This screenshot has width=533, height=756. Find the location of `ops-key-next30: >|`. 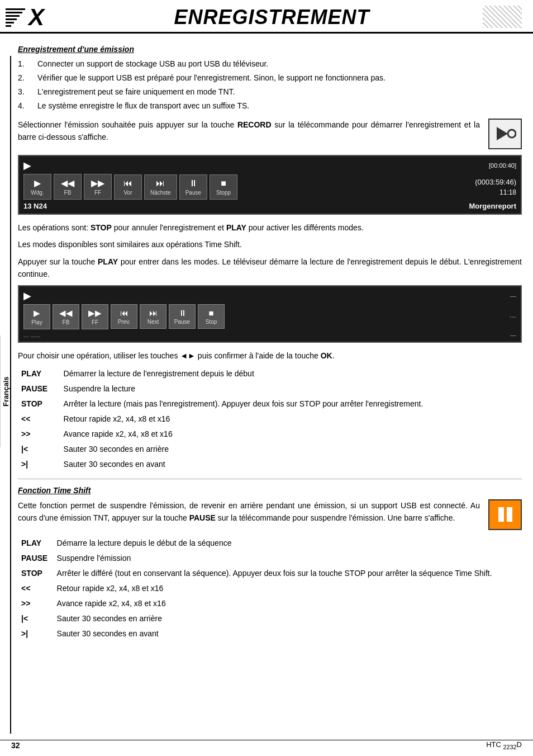

ops-key-next30: >| is located at coordinates (39, 464).